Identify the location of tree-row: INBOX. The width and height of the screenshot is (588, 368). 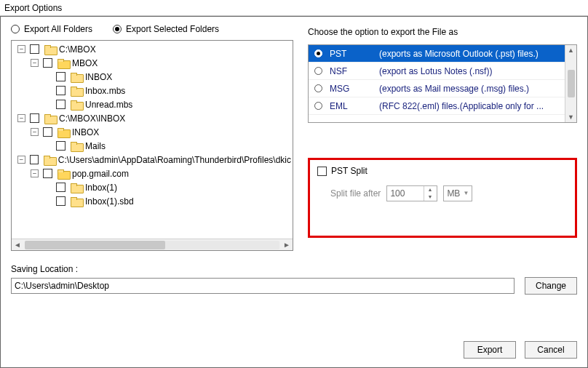
(152, 77).